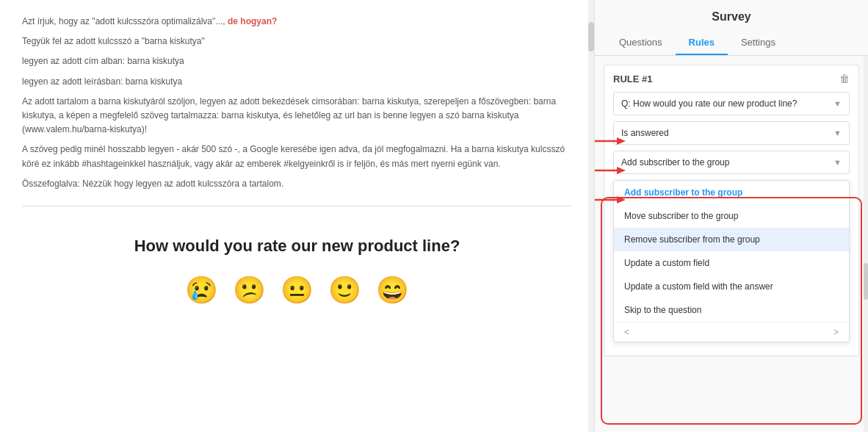 The width and height of the screenshot is (868, 432). What do you see at coordinates (297, 290) in the screenshot?
I see `emoji-3: 😐` at bounding box center [297, 290].